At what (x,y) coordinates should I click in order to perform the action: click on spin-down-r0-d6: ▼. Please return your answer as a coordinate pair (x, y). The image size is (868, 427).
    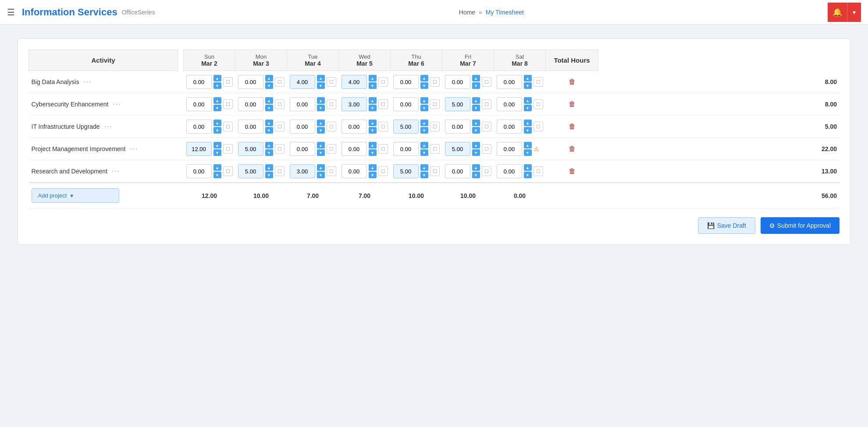
    Looking at the image, I should click on (528, 86).